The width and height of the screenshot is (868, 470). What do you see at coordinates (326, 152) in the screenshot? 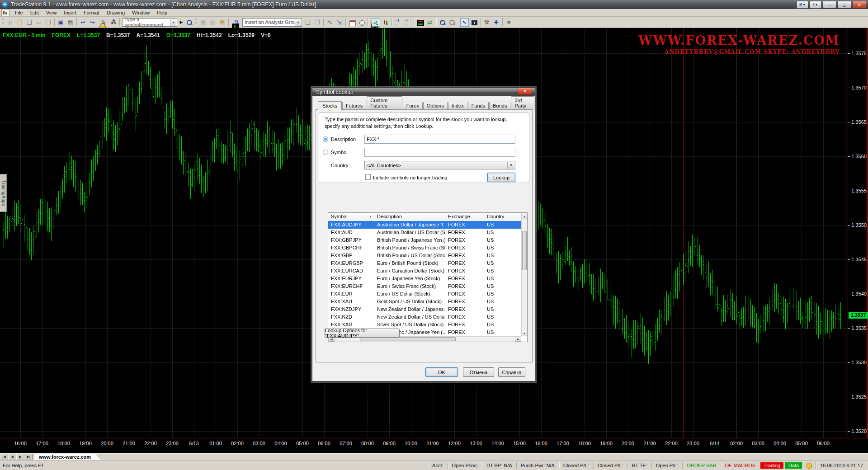
I see `symbol-radio` at bounding box center [326, 152].